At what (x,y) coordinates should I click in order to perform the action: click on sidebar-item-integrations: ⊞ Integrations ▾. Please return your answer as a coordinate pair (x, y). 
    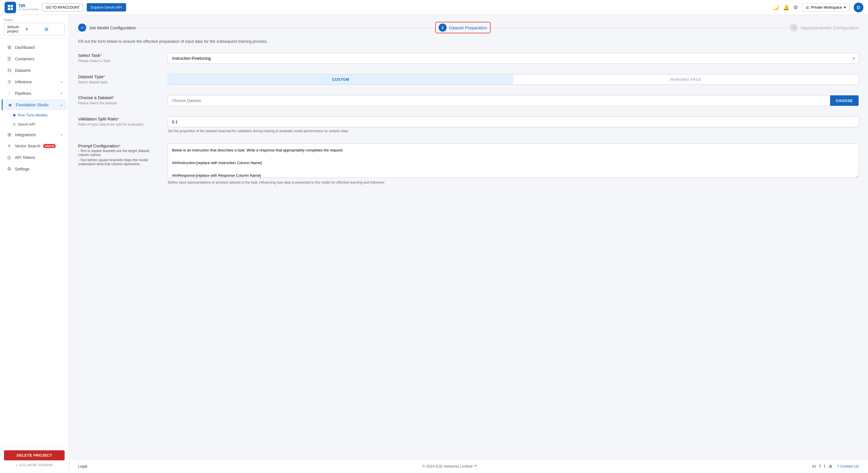
    Looking at the image, I should click on (34, 135).